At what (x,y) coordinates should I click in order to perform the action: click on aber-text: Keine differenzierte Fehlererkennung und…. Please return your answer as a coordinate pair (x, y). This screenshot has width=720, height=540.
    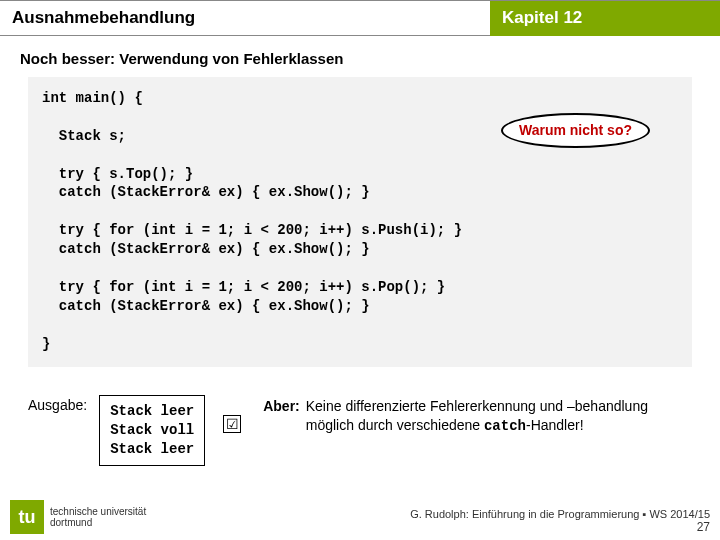
    Looking at the image, I should click on (499, 416).